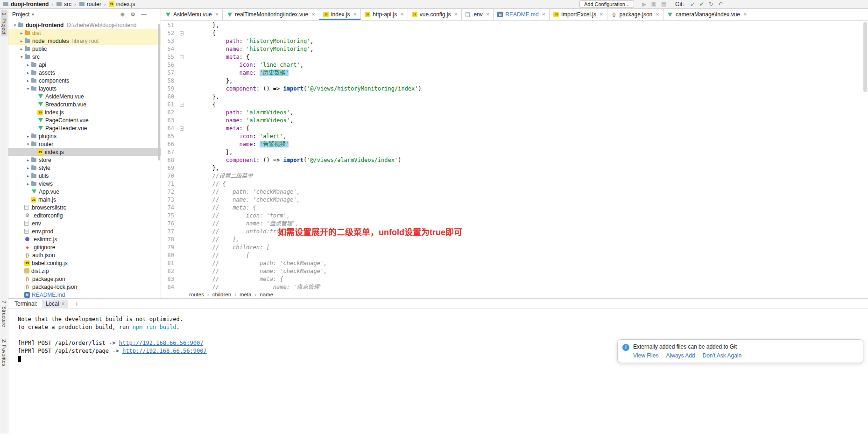 Image resolution: width=868 pixels, height=434 pixels. I want to click on tree-item-Breadcrumb.vue: Breadcrumb.vue, so click(85, 105).